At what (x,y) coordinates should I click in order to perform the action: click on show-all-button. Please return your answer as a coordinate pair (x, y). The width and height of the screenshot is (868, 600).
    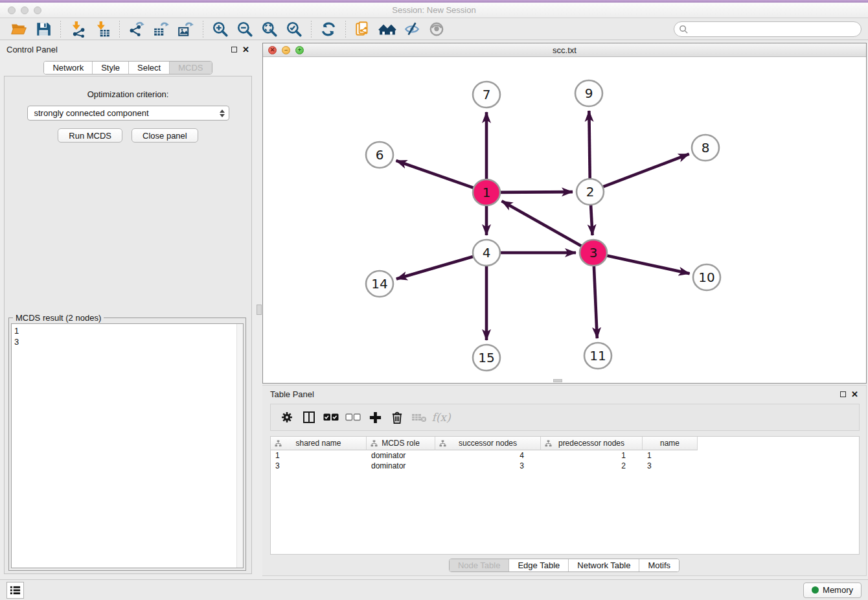
    Looking at the image, I should click on (437, 29).